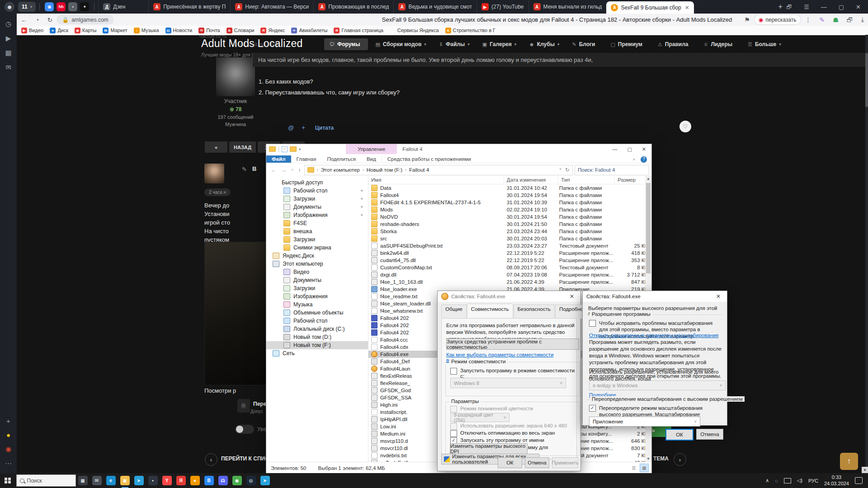  Describe the element at coordinates (317, 231) in the screenshot. I see `nav-pane-item: внешка` at that location.